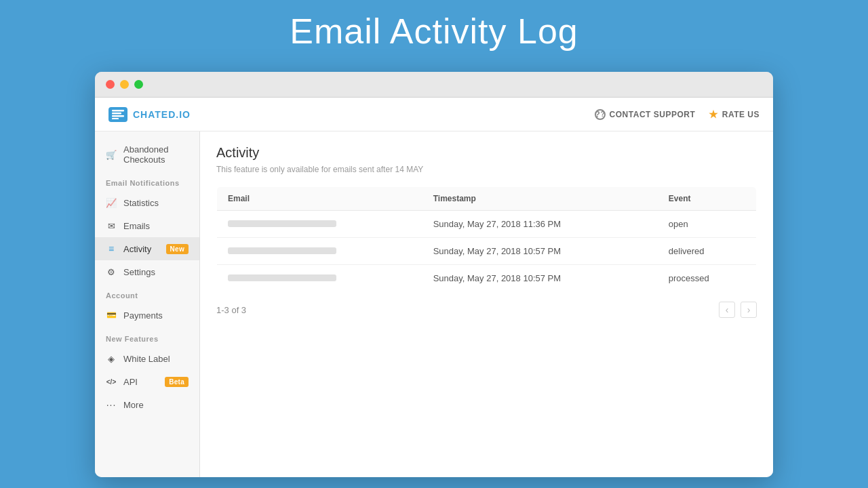 Image resolution: width=868 pixels, height=488 pixels. I want to click on page-title: Email Activity Log, so click(434, 31).